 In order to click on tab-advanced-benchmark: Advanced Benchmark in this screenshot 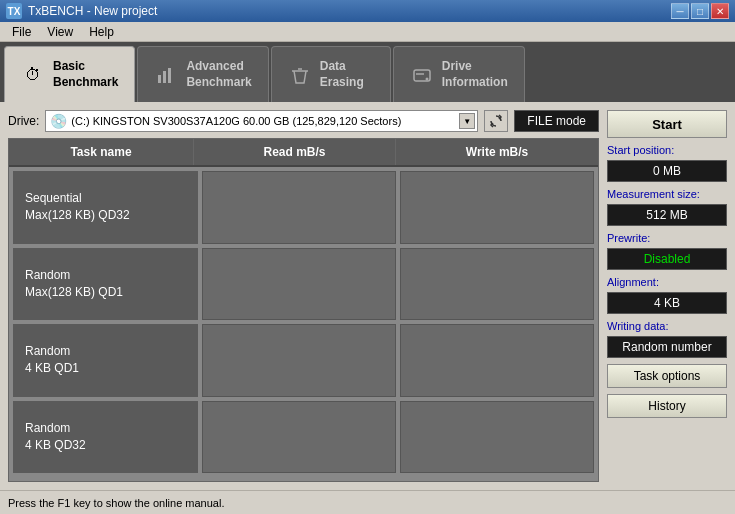, I will do `click(202, 74)`.